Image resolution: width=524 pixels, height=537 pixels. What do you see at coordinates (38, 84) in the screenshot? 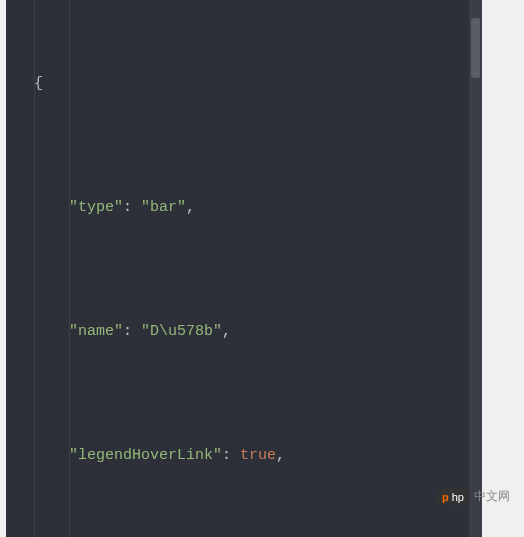
I see `brace-open: {` at bounding box center [38, 84].